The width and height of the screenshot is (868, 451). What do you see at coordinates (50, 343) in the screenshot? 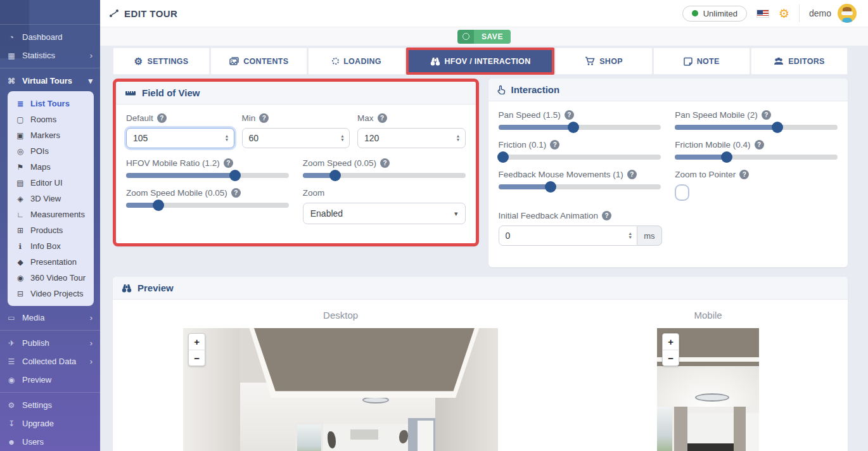
I see `sidebar-item-publish: ✈ Publish ›` at bounding box center [50, 343].